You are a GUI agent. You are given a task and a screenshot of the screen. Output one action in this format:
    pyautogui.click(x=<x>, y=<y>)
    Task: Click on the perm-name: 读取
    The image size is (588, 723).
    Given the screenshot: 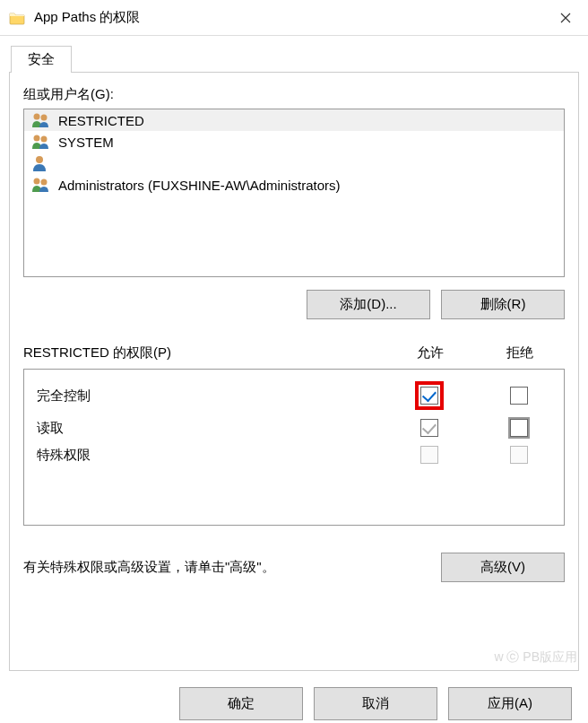 What is the action you would take?
    pyautogui.click(x=204, y=429)
    